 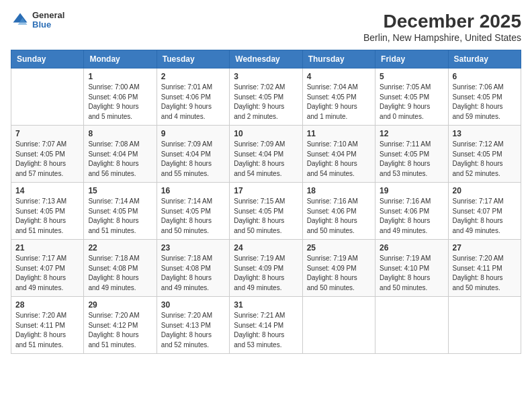 I want to click on day-info: Sunrise: 7:05 AMSunset: 4:05 PMDaylight:…, so click(x=411, y=102).